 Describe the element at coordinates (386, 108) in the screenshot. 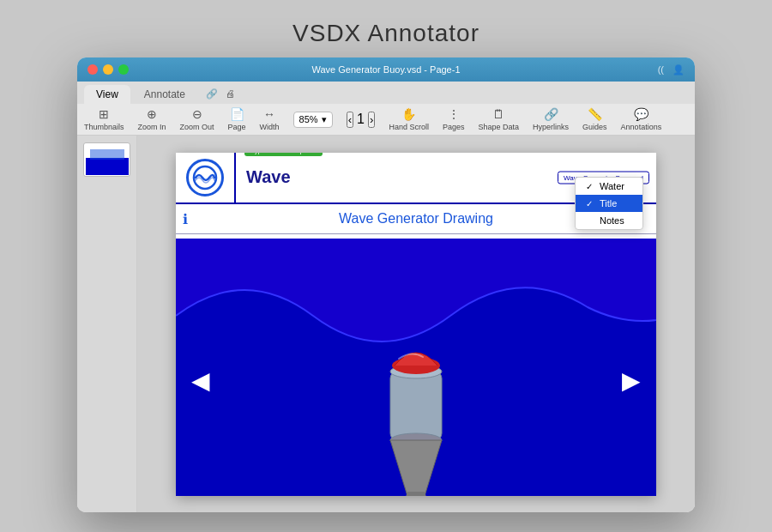

I see `toolbar: View Annotate 🔗 🖨 ⊞ Thumbnails ⊕ Zoom In…` at that location.